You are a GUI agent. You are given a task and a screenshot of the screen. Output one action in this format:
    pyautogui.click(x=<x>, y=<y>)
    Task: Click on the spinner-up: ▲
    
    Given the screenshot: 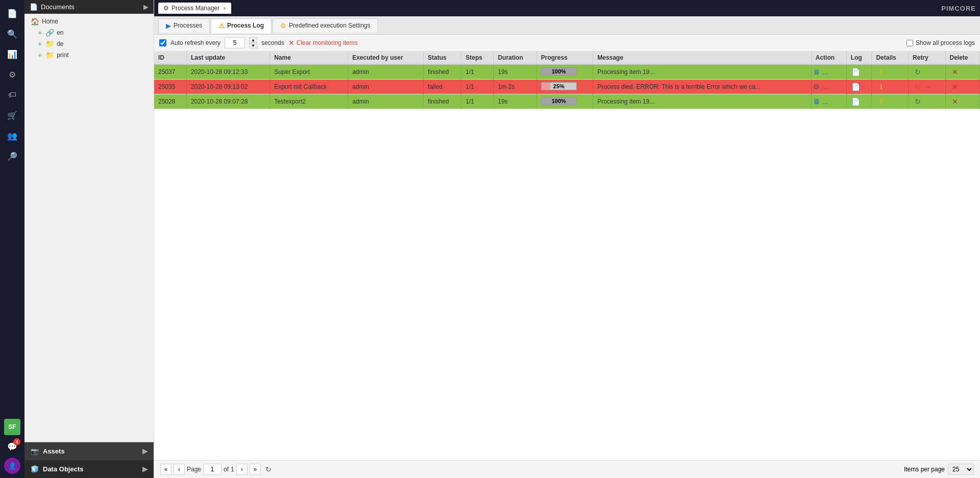 What is the action you would take?
    pyautogui.click(x=253, y=40)
    